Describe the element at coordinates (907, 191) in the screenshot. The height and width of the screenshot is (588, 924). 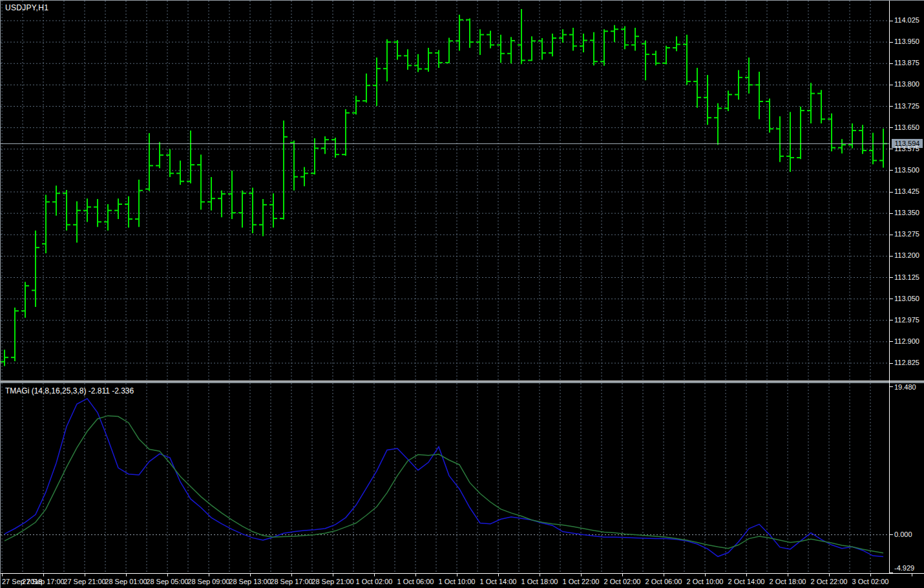
I see `price-tick-label: 113.425` at that location.